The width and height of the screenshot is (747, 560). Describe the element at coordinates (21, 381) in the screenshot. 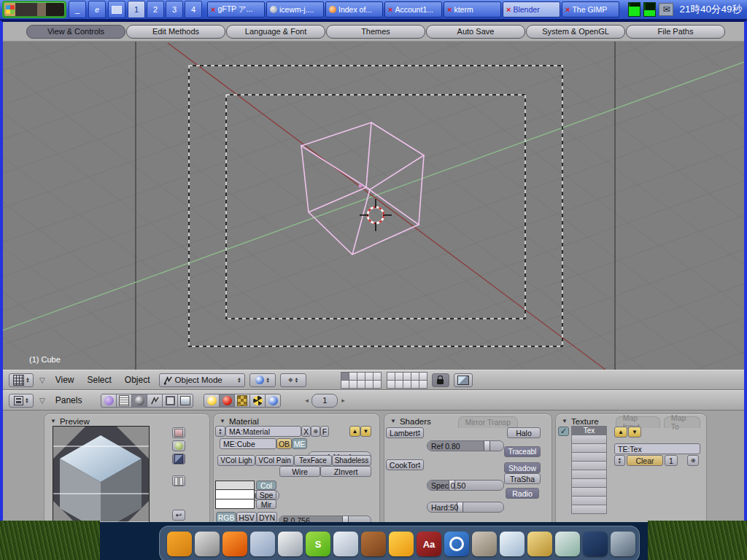

I see `editor-type-selector: ▴▾` at that location.